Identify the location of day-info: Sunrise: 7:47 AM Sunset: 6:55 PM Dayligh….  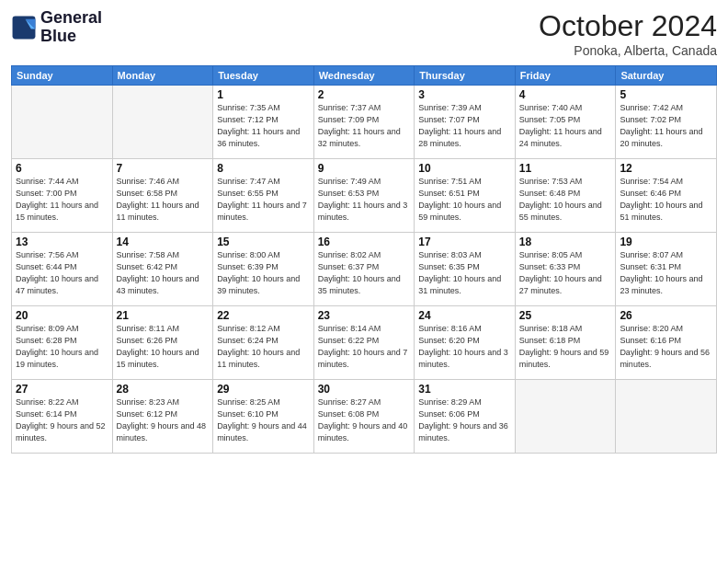
(263, 200).